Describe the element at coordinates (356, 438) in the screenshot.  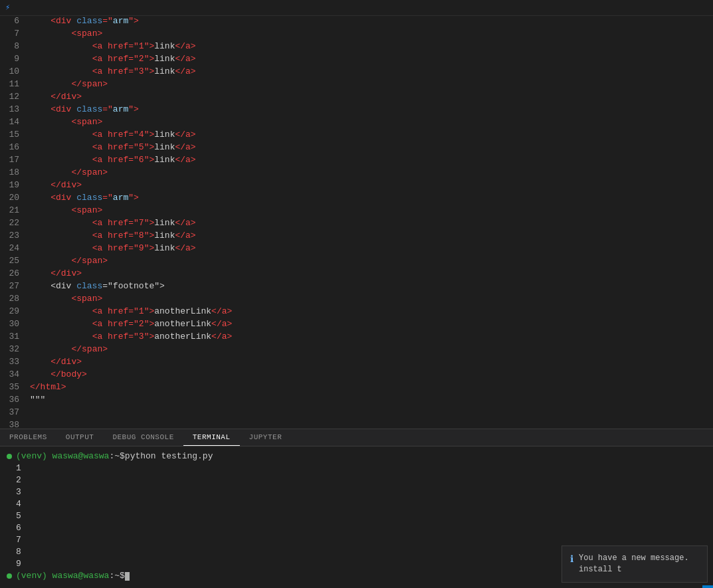
I see `panel-tabs: PROBLEMSOUTPUTDEBUG CONSOLETERMINALJUPYT…` at that location.